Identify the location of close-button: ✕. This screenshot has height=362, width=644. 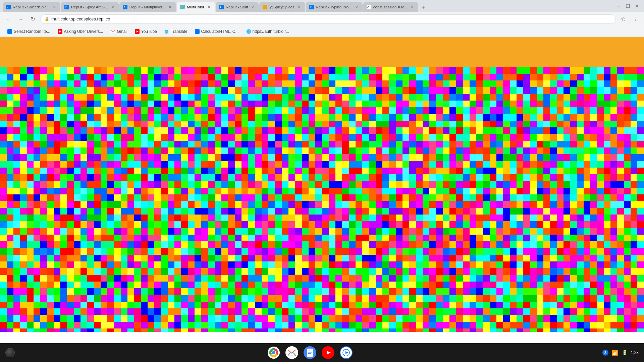
(637, 6).